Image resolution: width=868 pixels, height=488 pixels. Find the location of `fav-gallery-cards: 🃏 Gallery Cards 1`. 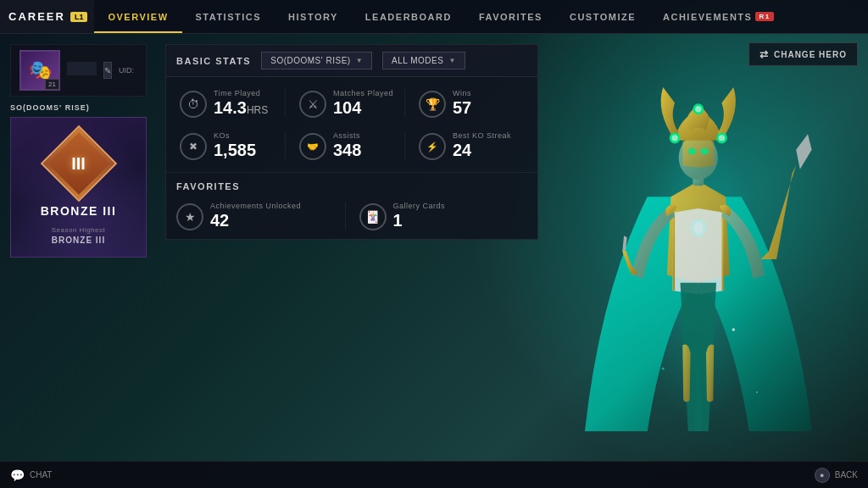

fav-gallery-cards: 🃏 Gallery Cards 1 is located at coordinates (437, 216).